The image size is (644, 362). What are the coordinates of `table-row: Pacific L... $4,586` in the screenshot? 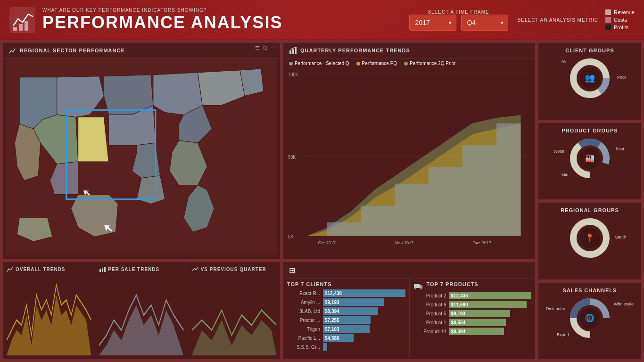 It's located at (346, 338).